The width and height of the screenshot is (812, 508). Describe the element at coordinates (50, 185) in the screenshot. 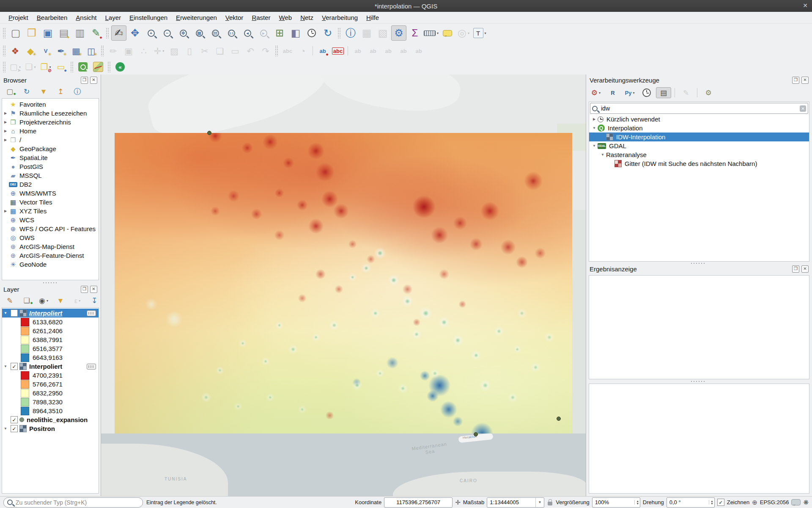

I see `browser-item-db2: DB2DB2` at that location.